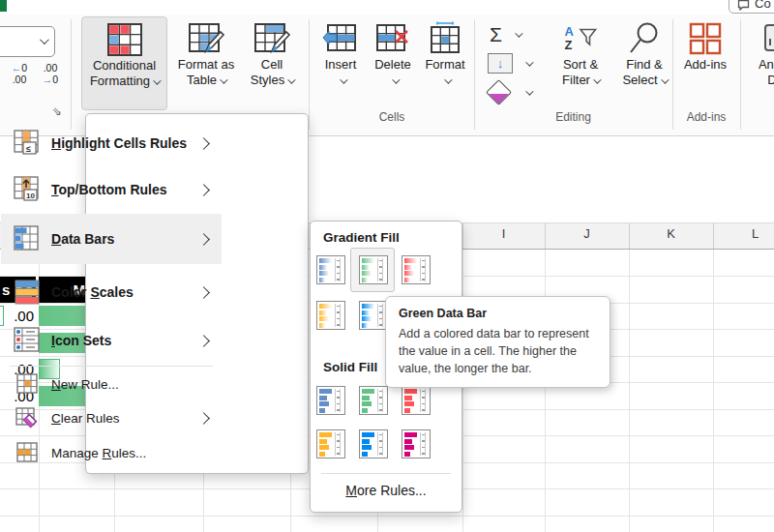 The image size is (774, 532). I want to click on icon-sets-icon, so click(27, 340).